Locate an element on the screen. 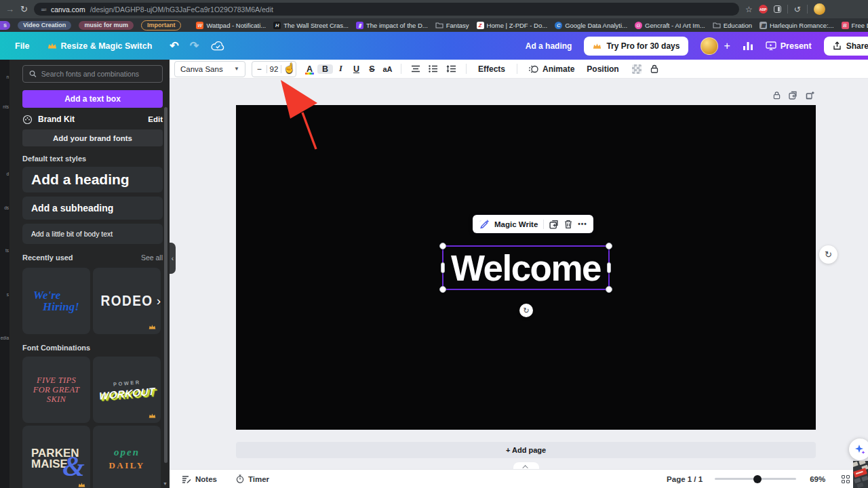 This screenshot has width=868, height=488. add-subheading-tile: Add a subheading is located at coordinates (92, 208).